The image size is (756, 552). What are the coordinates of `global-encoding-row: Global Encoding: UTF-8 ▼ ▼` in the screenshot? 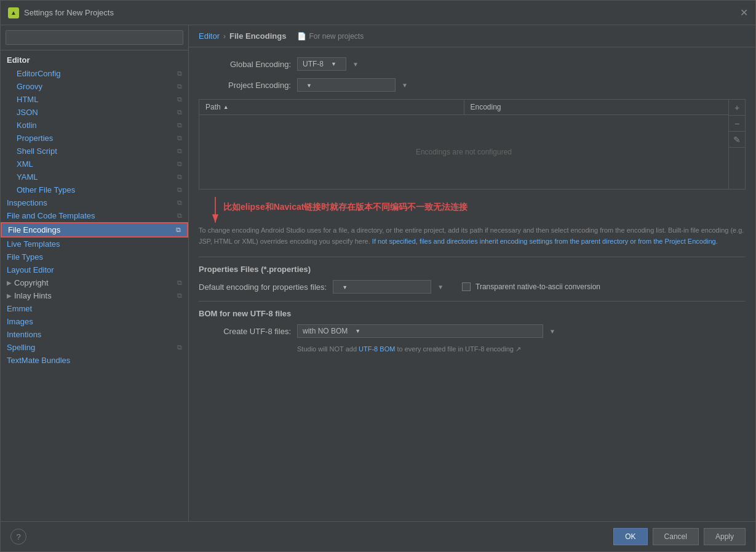 It's located at (472, 64).